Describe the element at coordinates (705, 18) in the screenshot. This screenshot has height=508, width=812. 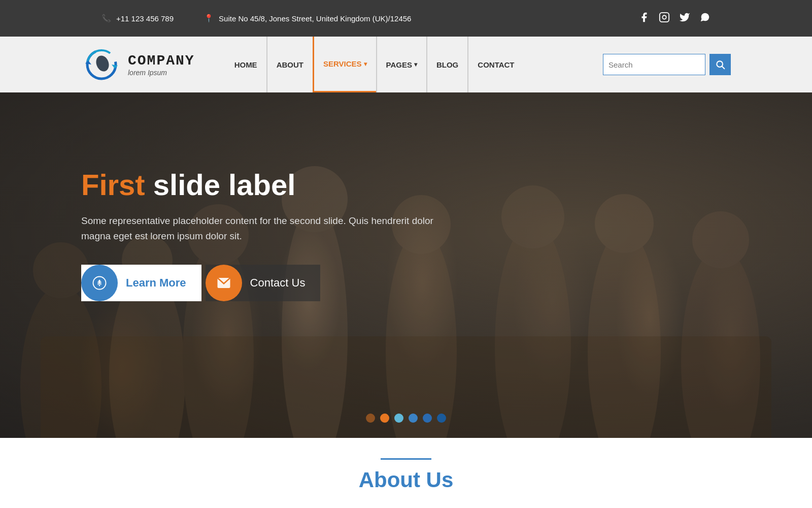
I see `whatsapp-icon` at that location.